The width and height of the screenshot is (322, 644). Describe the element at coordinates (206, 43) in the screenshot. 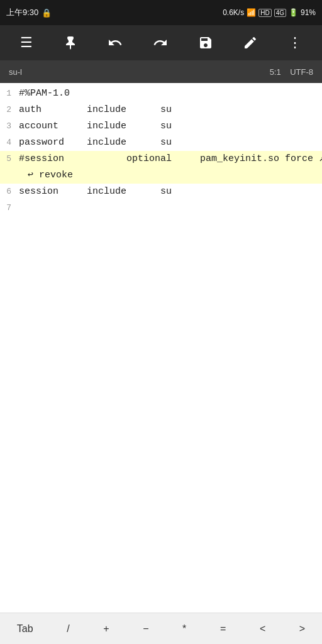

I see `save-button` at that location.